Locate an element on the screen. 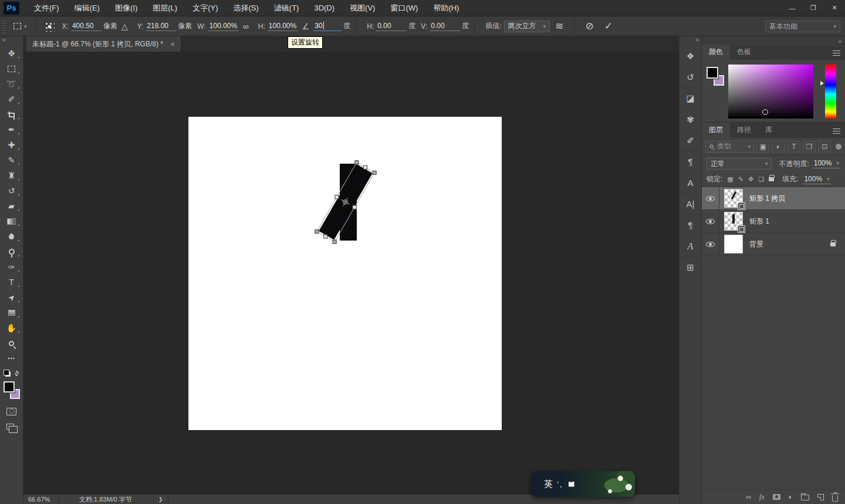 This screenshot has height=504, width=845. ime-status-bar: 英 ’, is located at coordinates (583, 484).